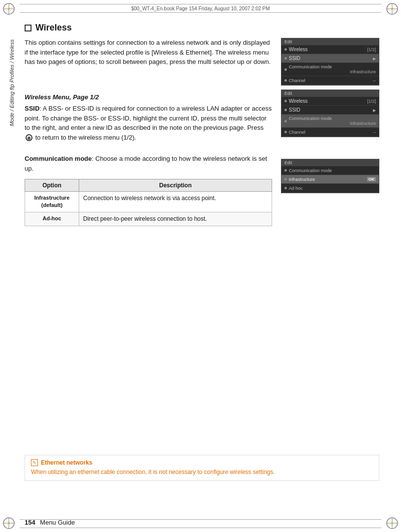 The width and height of the screenshot is (401, 532). Describe the element at coordinates (330, 62) in the screenshot. I see `menu-screenshot-1: Edit Wireless [1/2] SSID` at that location.